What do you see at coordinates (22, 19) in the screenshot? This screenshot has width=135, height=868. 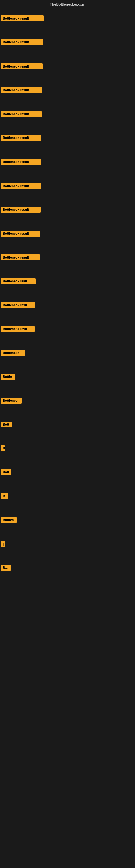 I see `result-row-1: Bottleneck result` at bounding box center [22, 19].